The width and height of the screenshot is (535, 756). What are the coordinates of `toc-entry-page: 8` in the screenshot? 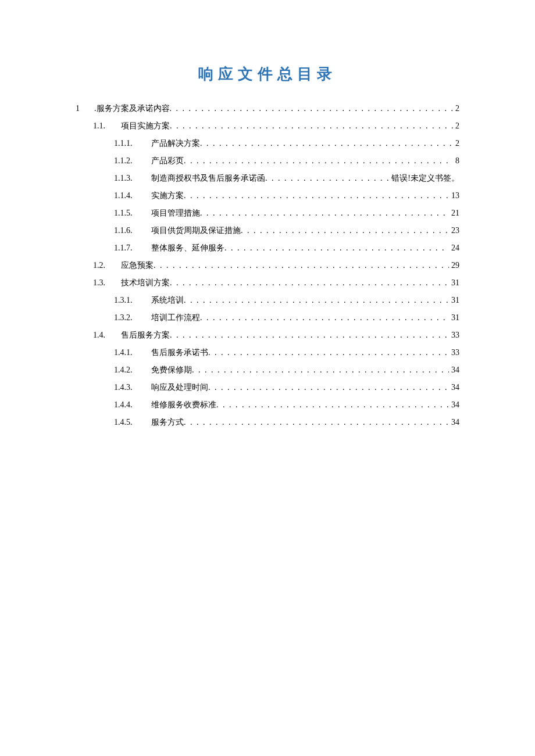 It's located at (456, 161).